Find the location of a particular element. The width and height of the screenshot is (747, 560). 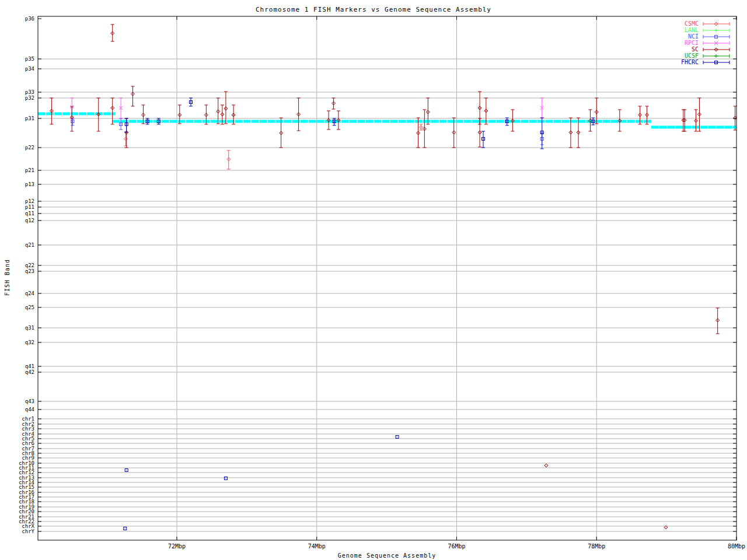

x-tick-label: 76Mbp is located at coordinates (456, 546).